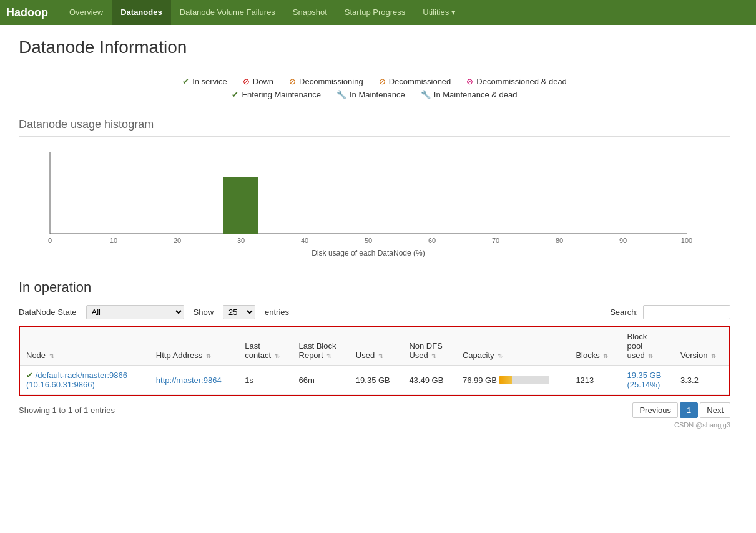 The height and width of the screenshot is (533, 756). What do you see at coordinates (375, 410) in the screenshot?
I see `pagination-row: Showing 1 to 1 of 1 entries Previous 1 N…` at bounding box center [375, 410].